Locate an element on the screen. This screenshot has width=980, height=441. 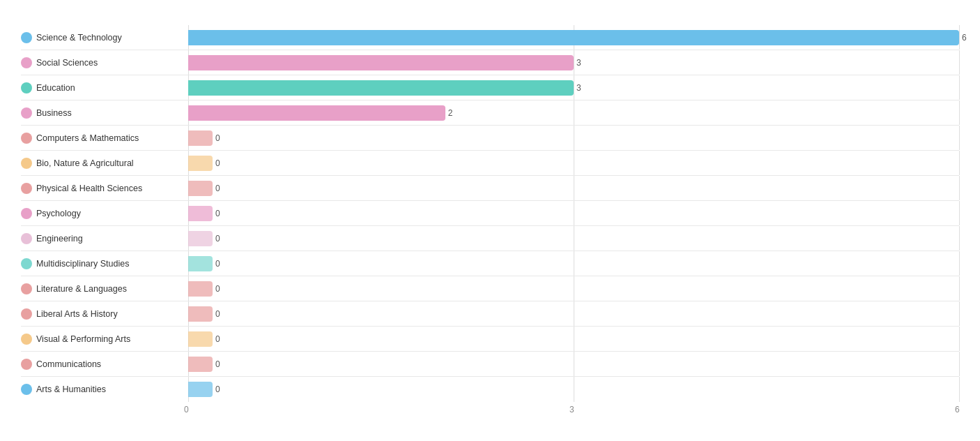
bar-label: Business is located at coordinates (54, 113).